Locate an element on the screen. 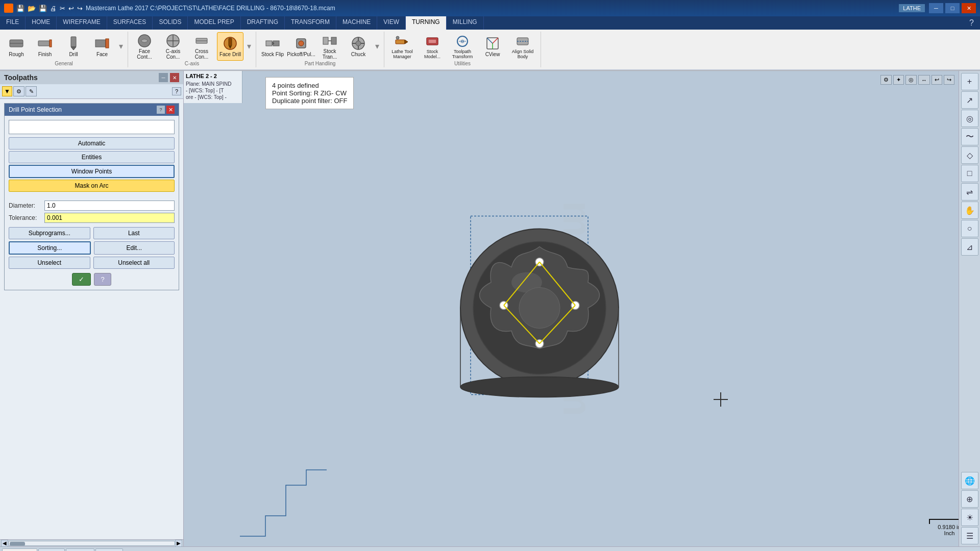 This screenshot has height=551, width=980. ribbon-group-part-handling: Stock Flip Pickoff/Pul... Stock Tran... is located at coordinates (321, 49).